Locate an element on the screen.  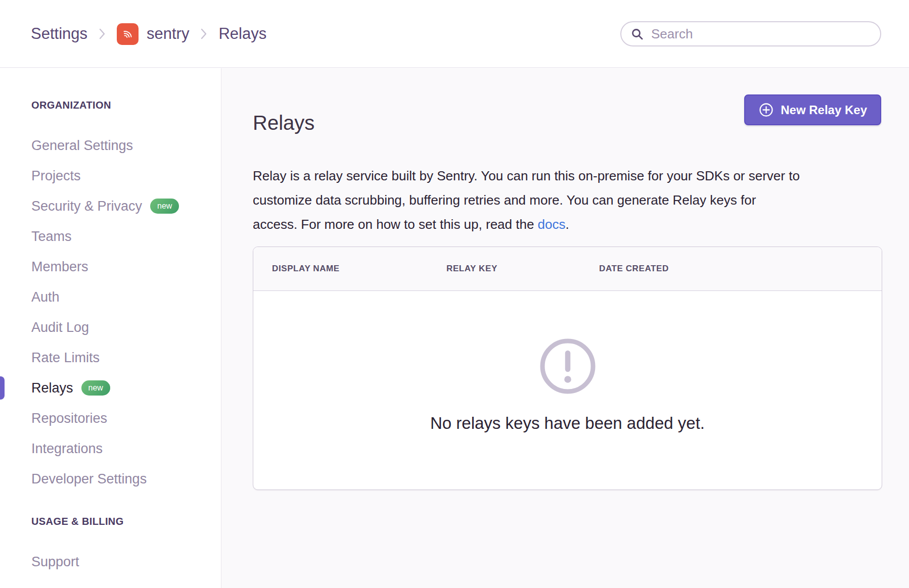
description-text: Relay is a relay service built by Sentry… is located at coordinates (526, 200).